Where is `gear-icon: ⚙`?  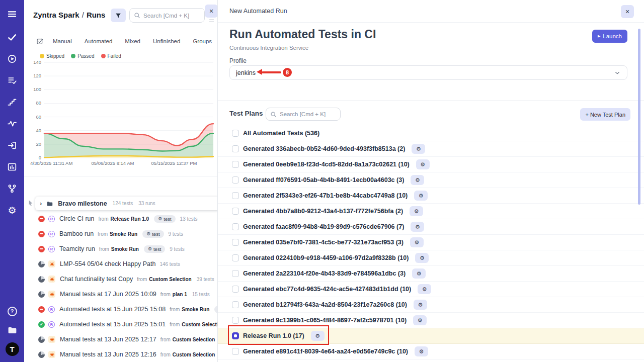
gear-icon: ⚙ is located at coordinates (12, 210).